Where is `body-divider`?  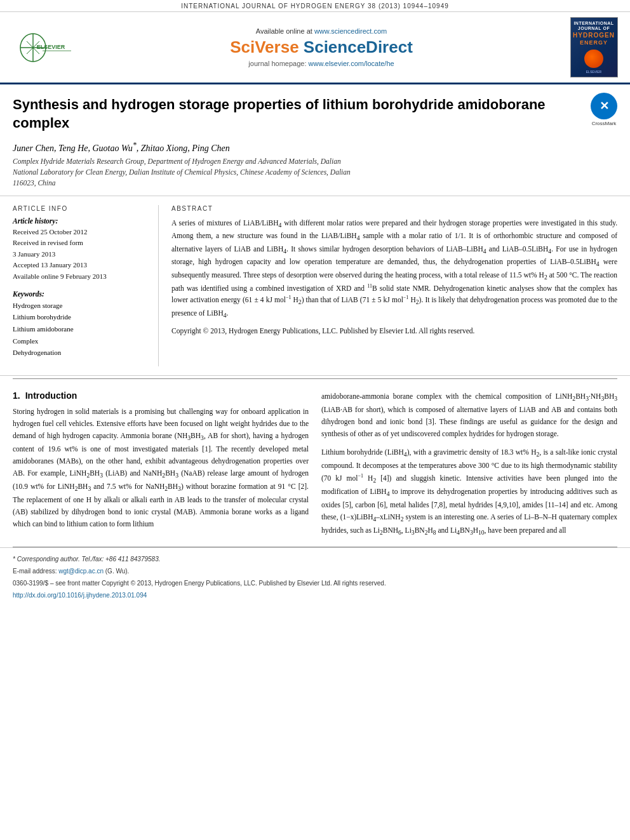
body-divider is located at coordinates (315, 378).